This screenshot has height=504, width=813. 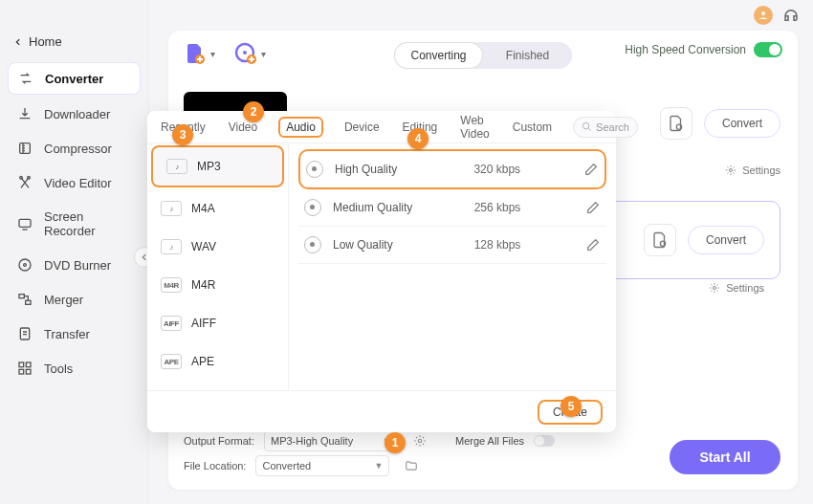 I want to click on sidebar-item-compressor: Compressor, so click(x=75, y=148).